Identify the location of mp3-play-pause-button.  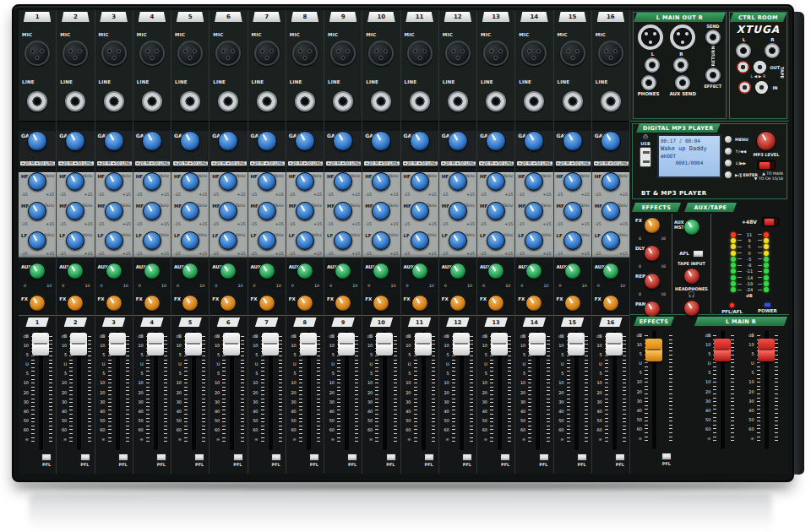
(728, 175).